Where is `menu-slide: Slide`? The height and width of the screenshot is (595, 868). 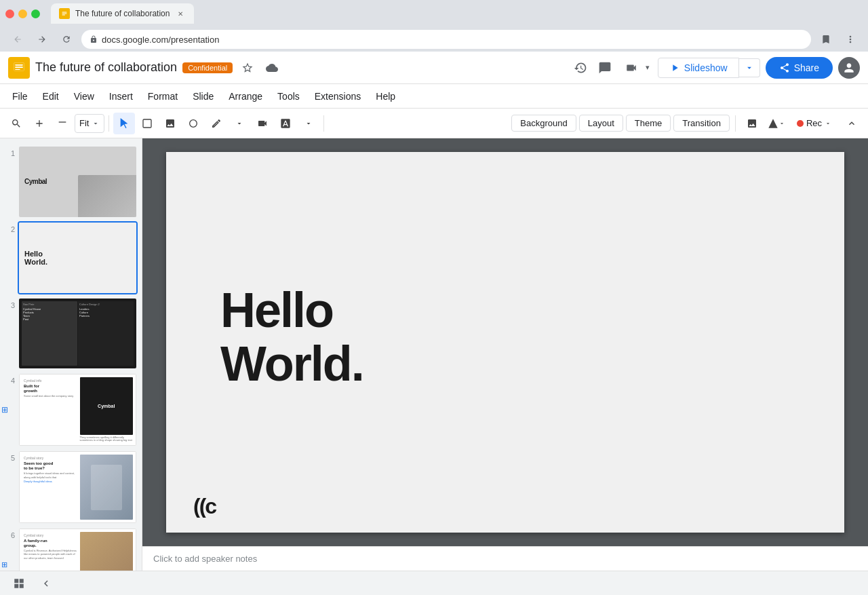 menu-slide: Slide is located at coordinates (203, 96).